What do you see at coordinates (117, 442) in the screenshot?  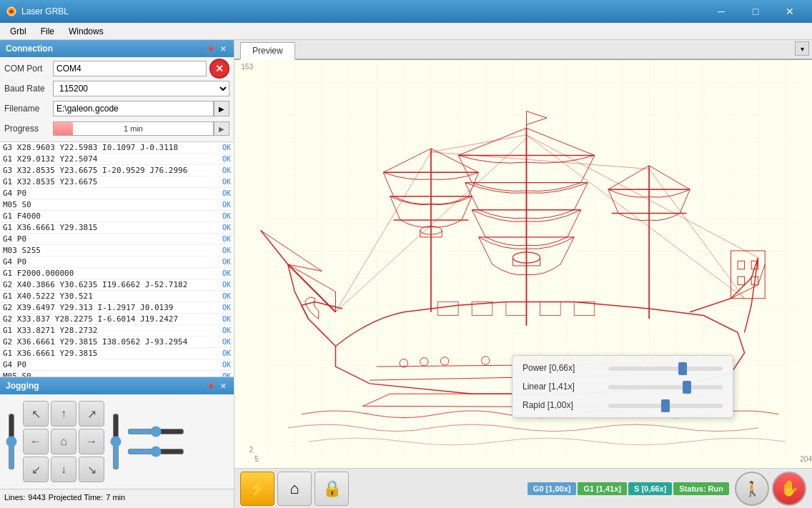 I see `jog-body: ↖ ↑ ↗ ← ⌂ → ↙ ↓ ↘` at bounding box center [117, 442].